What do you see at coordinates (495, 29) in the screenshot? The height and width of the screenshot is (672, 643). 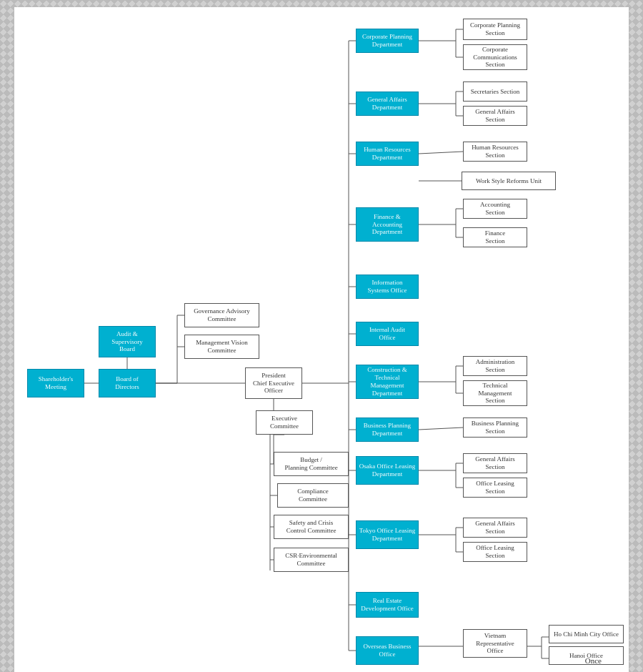 I see `corp-planning-sec-box: Corporate PlanningSection` at bounding box center [495, 29].